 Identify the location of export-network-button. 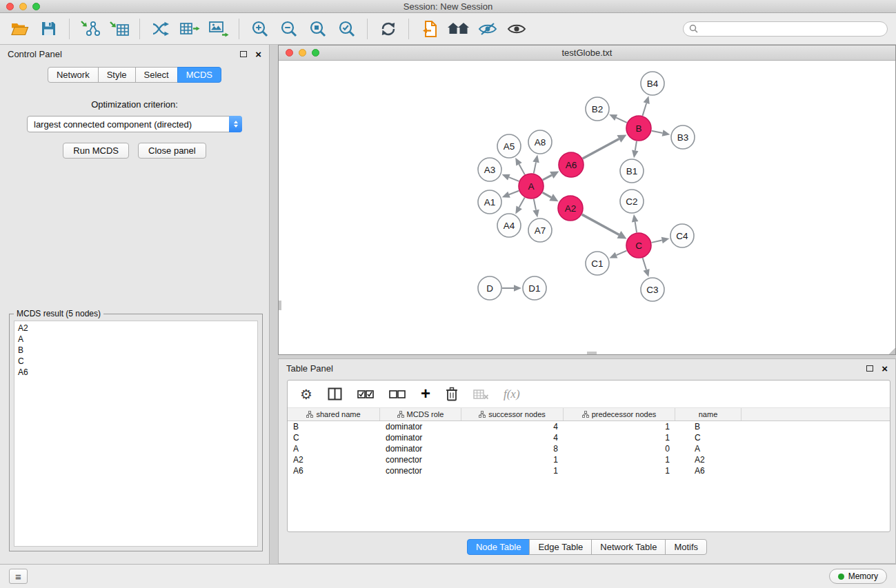
(160, 29).